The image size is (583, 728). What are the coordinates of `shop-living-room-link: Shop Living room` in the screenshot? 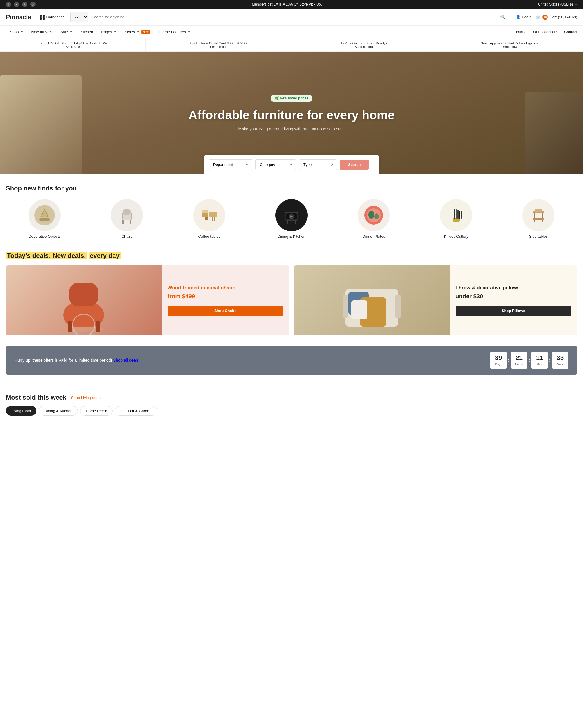 It's located at (86, 398).